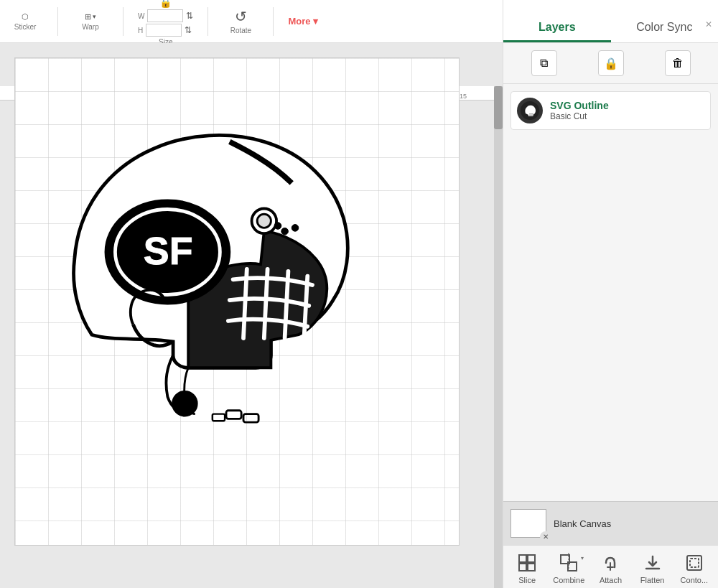 The width and height of the screenshot is (718, 588). I want to click on size-h-input, so click(164, 30).